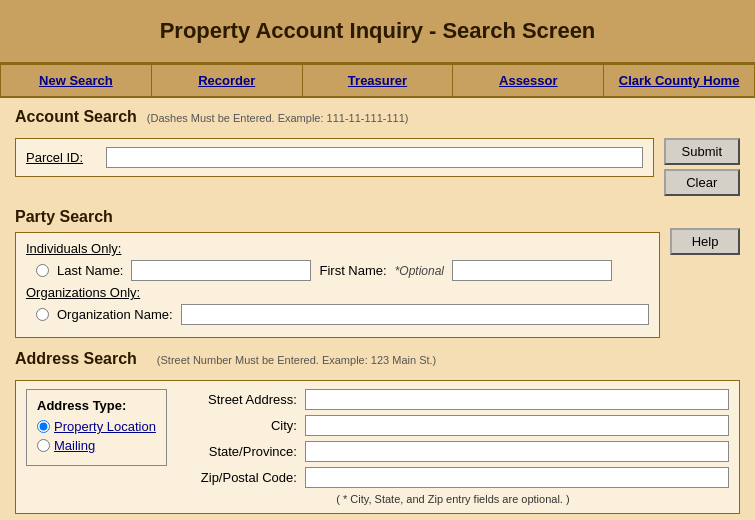 Image resolution: width=755 pixels, height=520 pixels. I want to click on city-input, so click(517, 426).